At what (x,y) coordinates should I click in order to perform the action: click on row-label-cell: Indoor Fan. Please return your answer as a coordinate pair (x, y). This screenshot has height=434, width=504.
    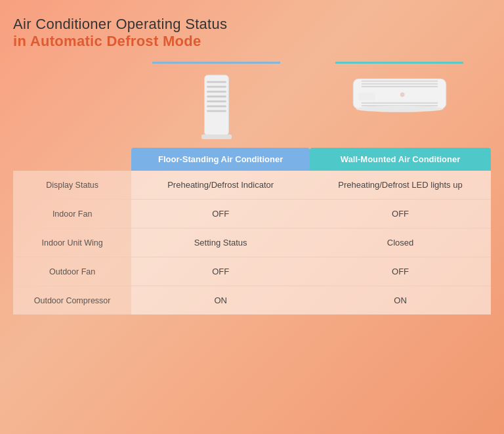
    Looking at the image, I should click on (72, 214).